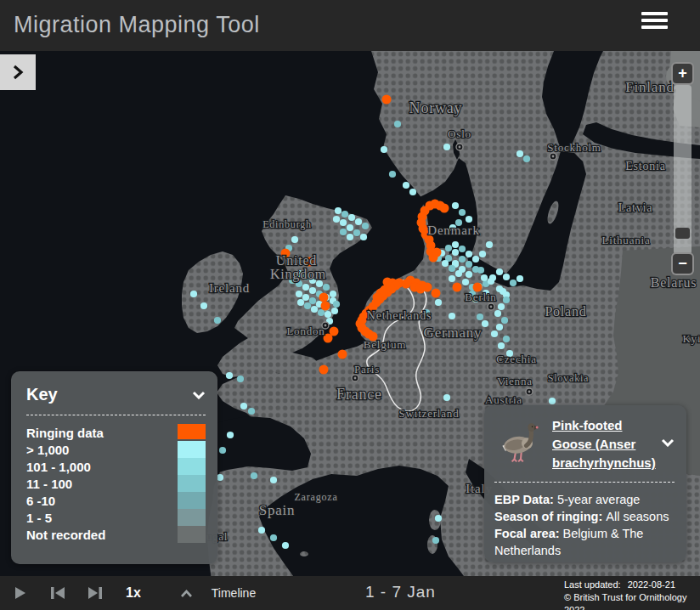 This screenshot has height=610, width=700. What do you see at coordinates (646, 167) in the screenshot?
I see `svg-text: Estonia` at bounding box center [646, 167].